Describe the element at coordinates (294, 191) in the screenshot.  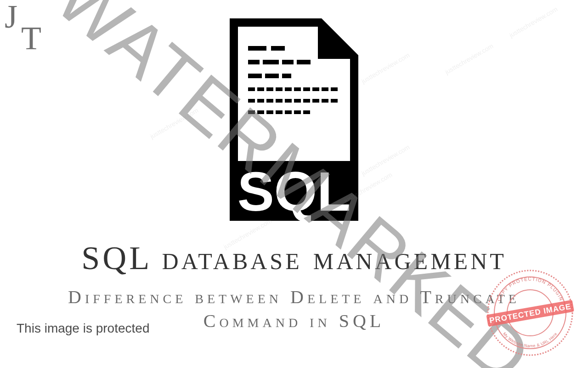
I see `sql-icon-label: SQL` at that location.